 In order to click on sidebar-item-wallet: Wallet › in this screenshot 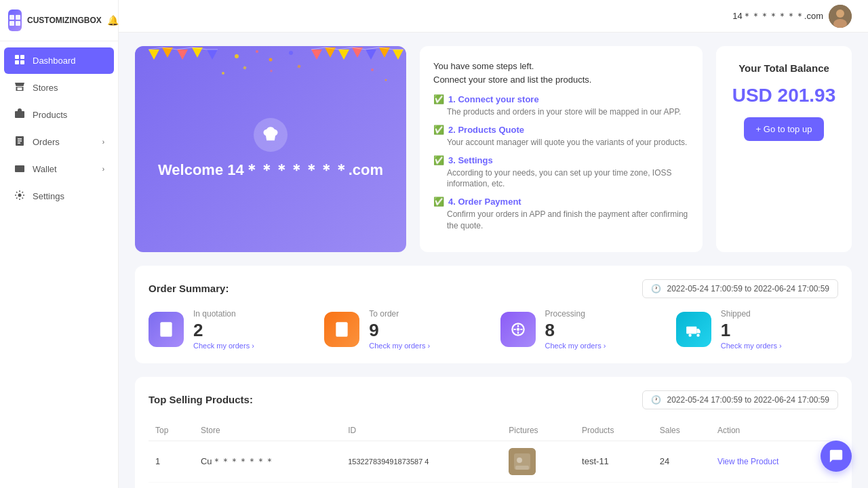, I will do `click(59, 169)`.